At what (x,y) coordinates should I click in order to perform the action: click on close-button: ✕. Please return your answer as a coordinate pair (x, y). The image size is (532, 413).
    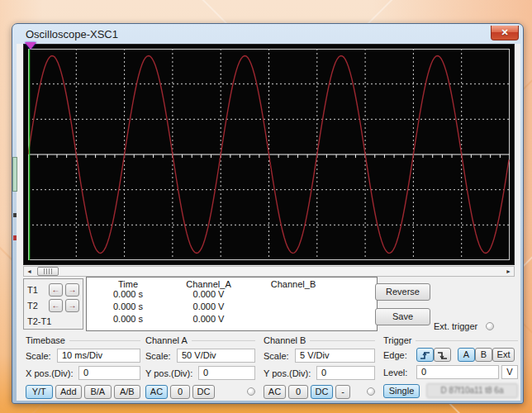
    Looking at the image, I should click on (505, 33).